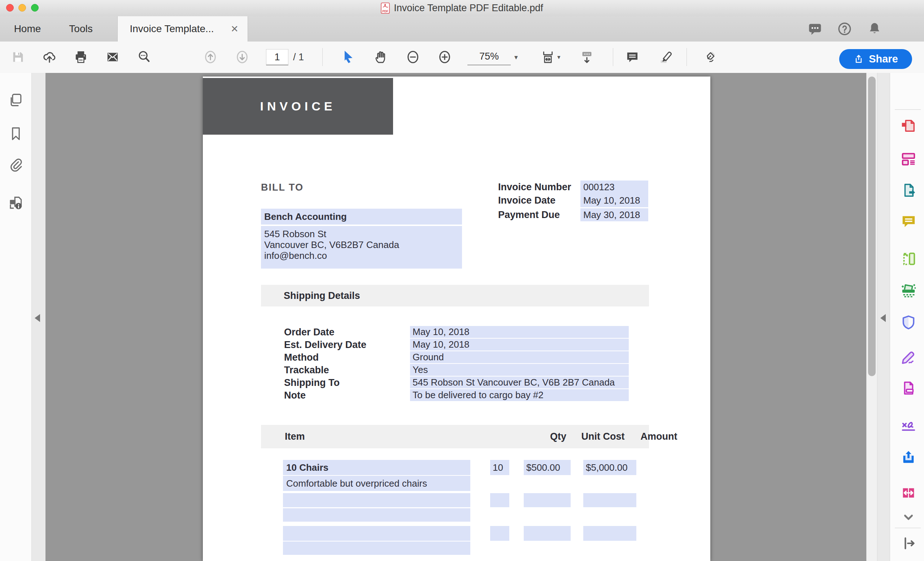  I want to click on pdf-file-icon: PDF, so click(386, 8).